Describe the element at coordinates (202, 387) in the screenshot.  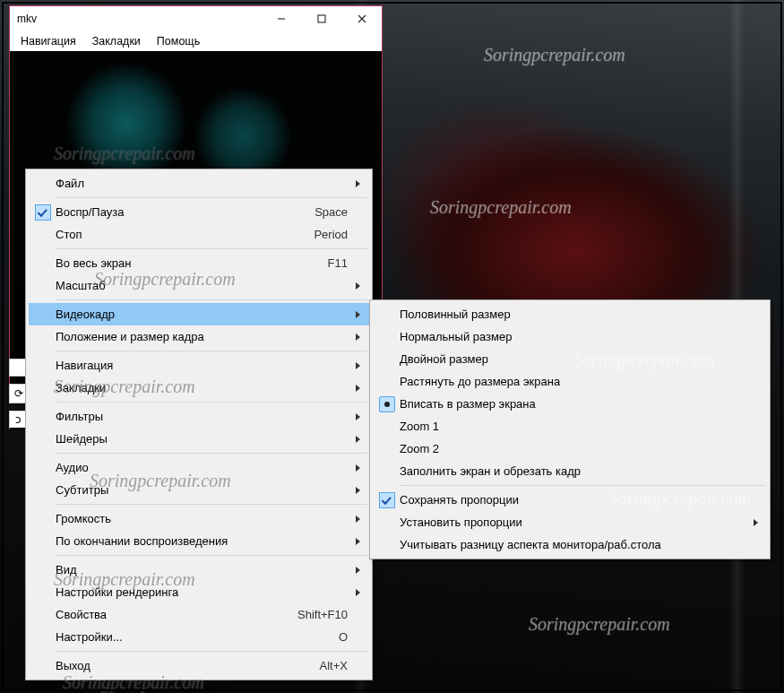
I see `context_menu-label: Закладки` at that location.